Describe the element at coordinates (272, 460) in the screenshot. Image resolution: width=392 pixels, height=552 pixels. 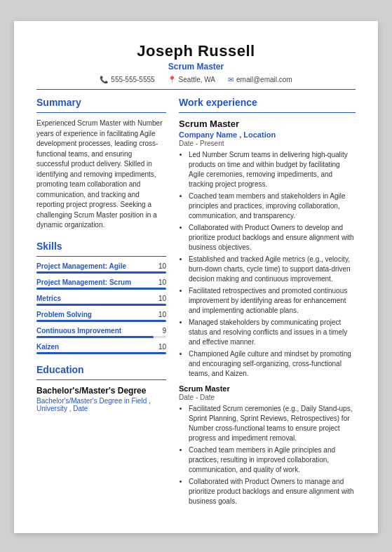
I see `job-bullet: Coached team members in Agile principles…` at that location.